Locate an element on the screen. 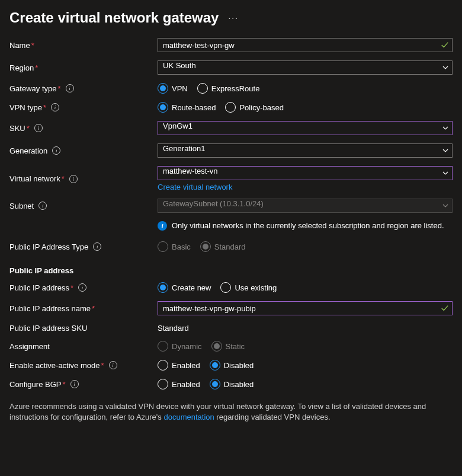  radio-active-active-disabled: Disabled is located at coordinates (232, 365).